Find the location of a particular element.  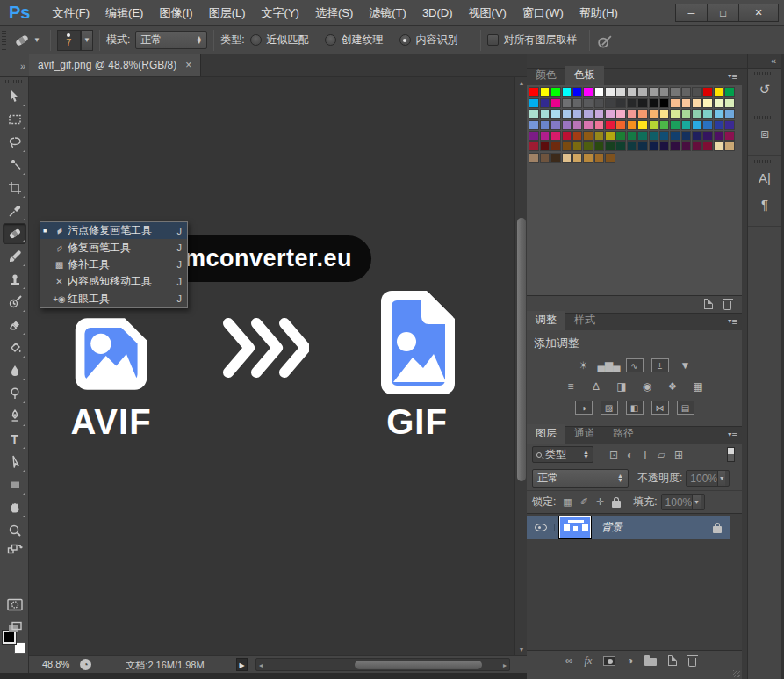

menu-item-滤镜T: 滤镜(T) is located at coordinates (388, 13).